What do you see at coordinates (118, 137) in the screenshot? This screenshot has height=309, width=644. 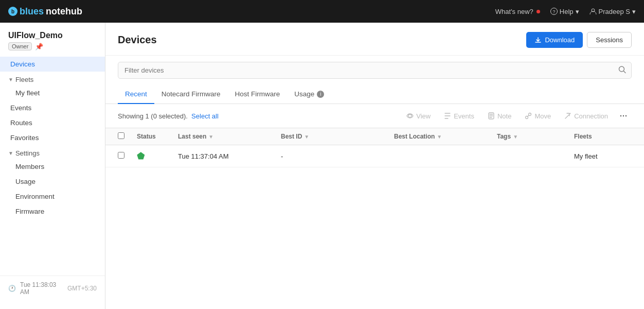 I see `th-checkbox` at bounding box center [118, 137].